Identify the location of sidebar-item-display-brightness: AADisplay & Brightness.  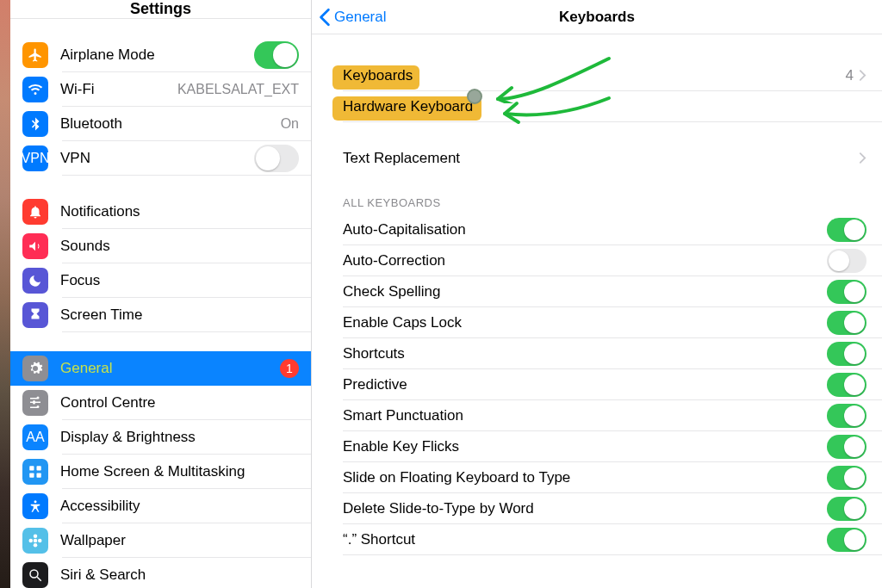
(160, 437).